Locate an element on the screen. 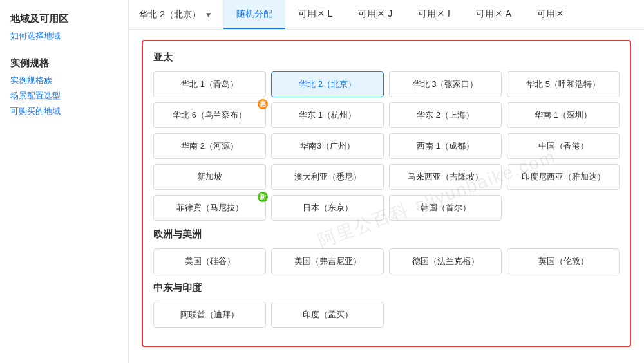 This screenshot has height=363, width=644. badge-new: 新 is located at coordinates (263, 197).